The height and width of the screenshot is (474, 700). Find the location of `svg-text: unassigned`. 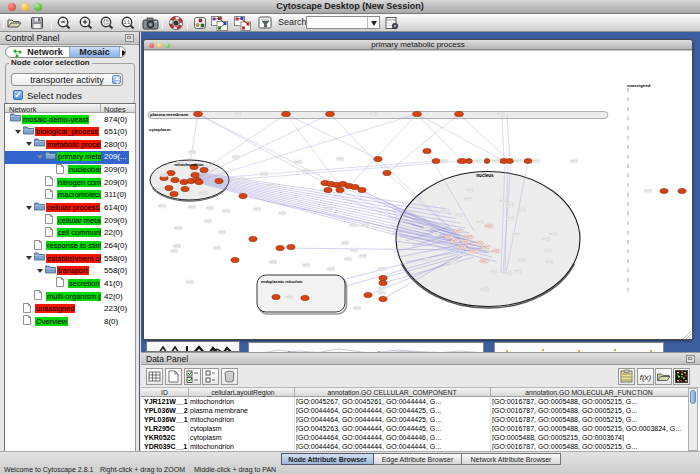

svg-text: unassigned is located at coordinates (639, 86).